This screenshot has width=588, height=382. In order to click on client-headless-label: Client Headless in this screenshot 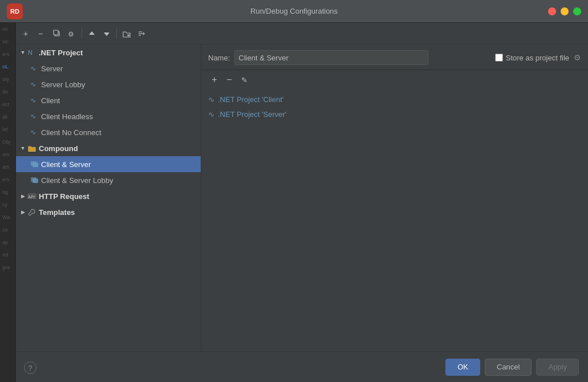, I will do `click(67, 116)`.